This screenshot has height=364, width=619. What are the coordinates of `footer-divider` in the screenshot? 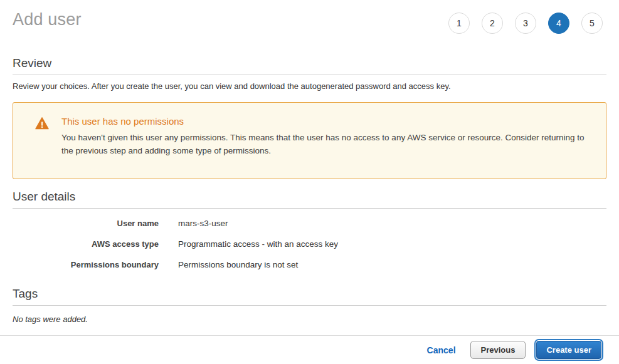 It's located at (310, 336).